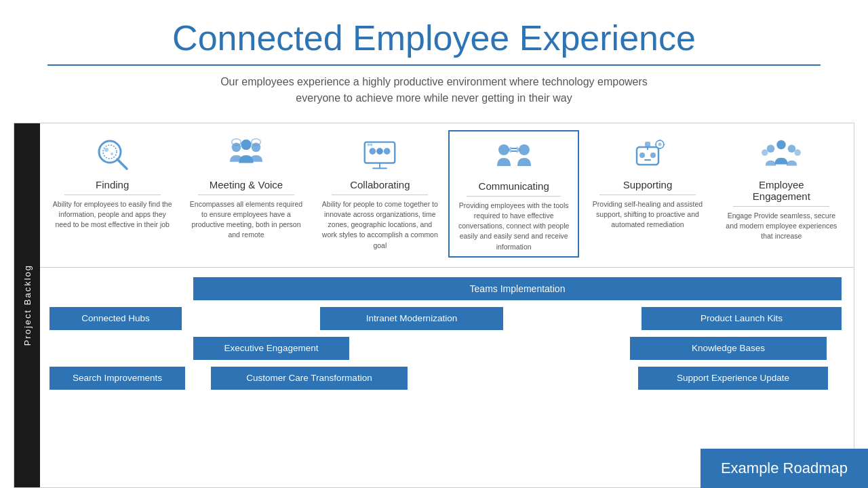 The height and width of the screenshot is (488, 868). Describe the element at coordinates (784, 468) in the screenshot. I see `example-roadmap-badge: Example Roadmap` at that location.